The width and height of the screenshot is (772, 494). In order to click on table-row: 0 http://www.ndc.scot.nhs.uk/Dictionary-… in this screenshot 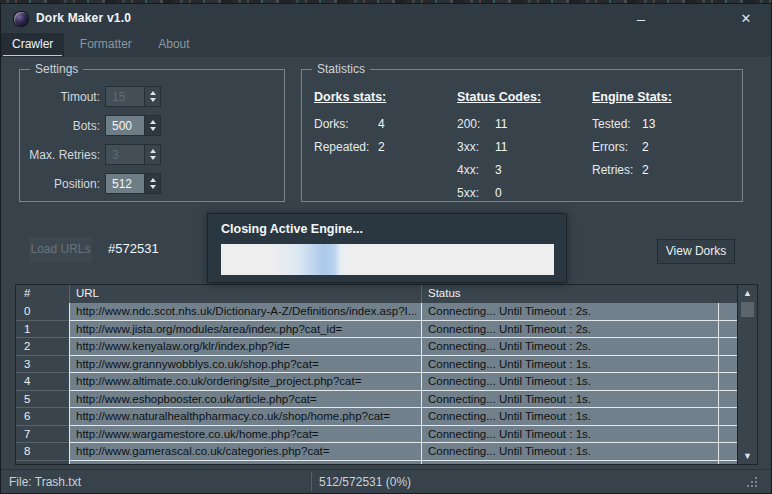, I will do `click(376, 312)`.